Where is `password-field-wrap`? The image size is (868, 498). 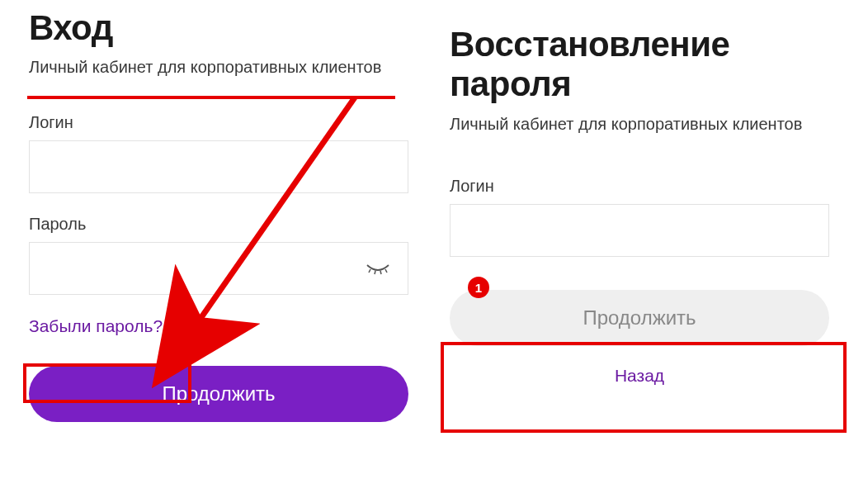
password-field-wrap is located at coordinates (219, 268).